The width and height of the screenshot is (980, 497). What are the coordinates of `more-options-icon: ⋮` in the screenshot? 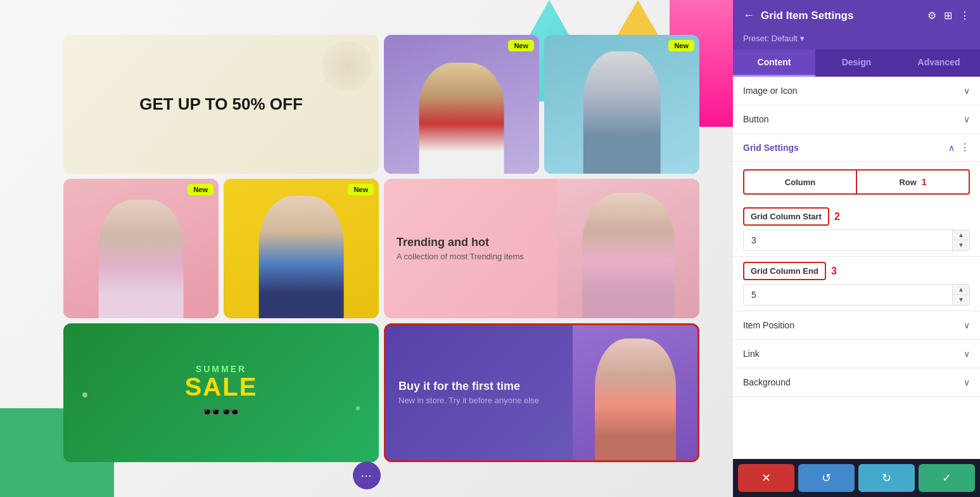 It's located at (965, 15).